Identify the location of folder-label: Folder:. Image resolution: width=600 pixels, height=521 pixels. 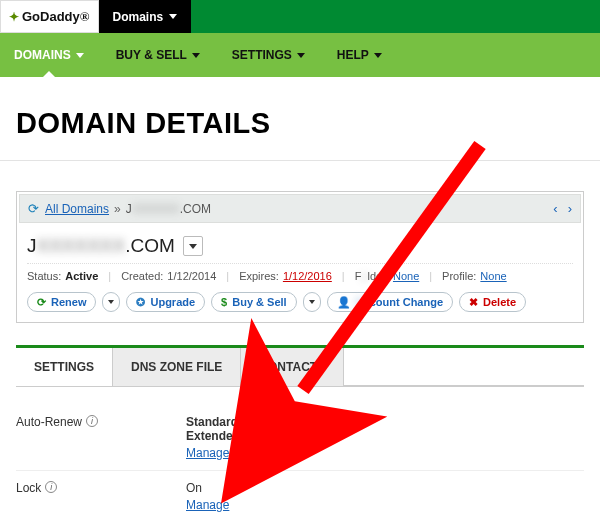
(372, 276).